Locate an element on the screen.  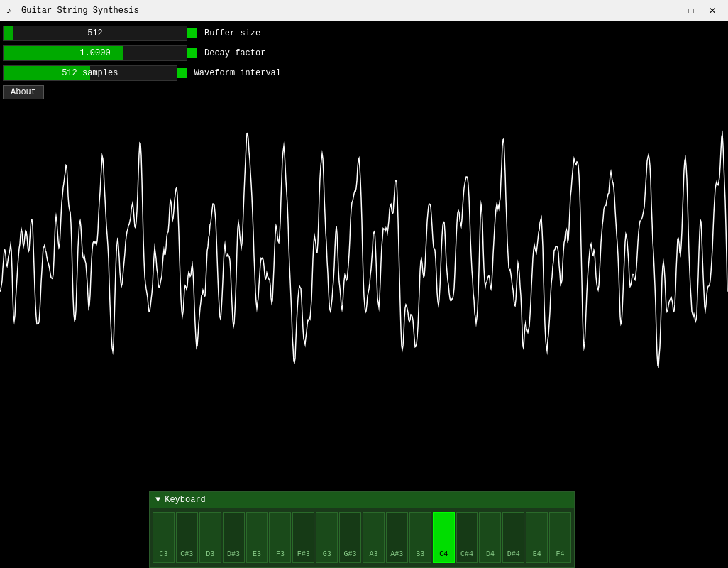
key-Dsharp3: D#3 is located at coordinates (234, 537).